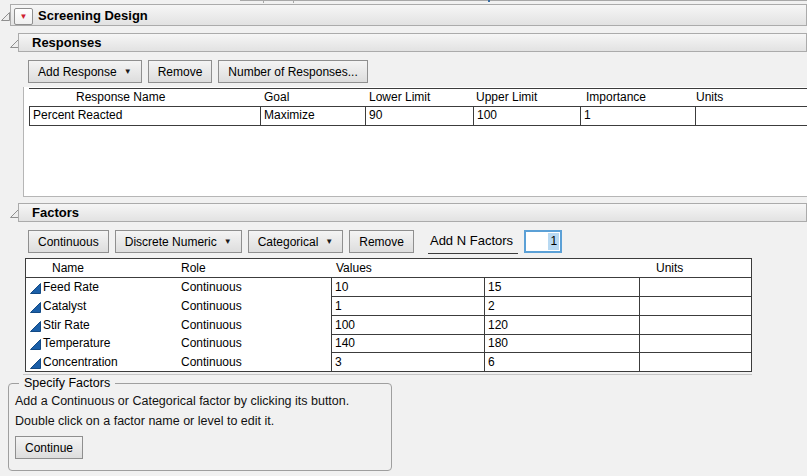 The height and width of the screenshot is (476, 807). Describe the element at coordinates (78, 72) in the screenshot. I see `add-response-label: Add Response` at that location.